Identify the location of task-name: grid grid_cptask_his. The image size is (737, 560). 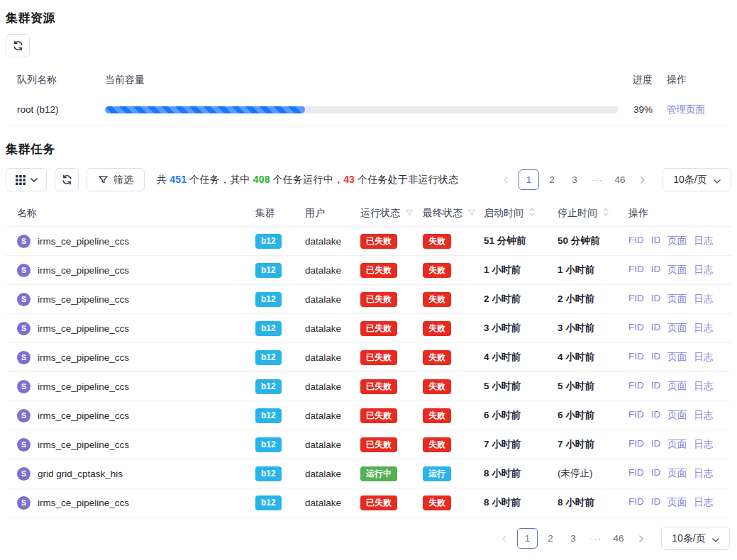
(80, 474).